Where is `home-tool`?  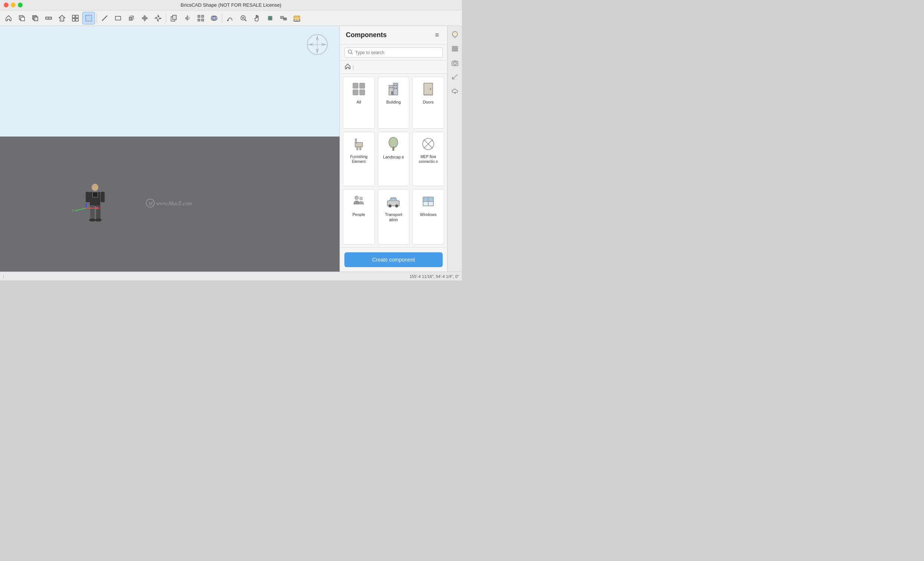 home-tool is located at coordinates (9, 18).